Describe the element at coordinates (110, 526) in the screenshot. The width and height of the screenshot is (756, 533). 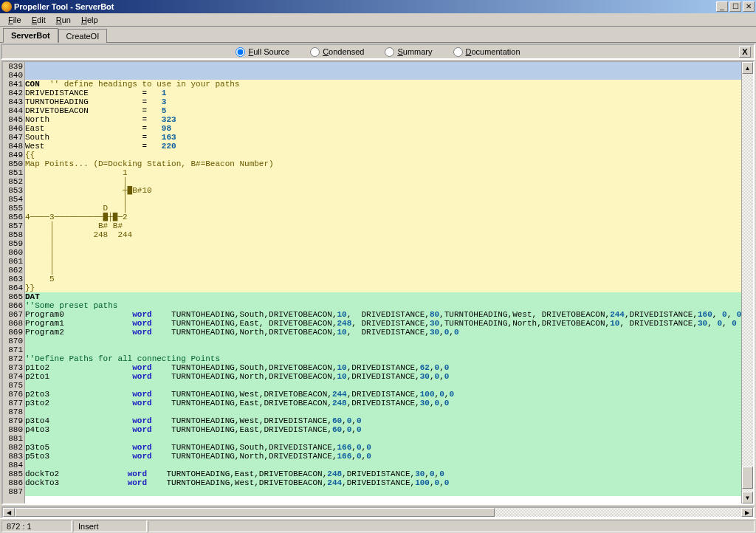
I see `status-insert-mode: Insert` at that location.